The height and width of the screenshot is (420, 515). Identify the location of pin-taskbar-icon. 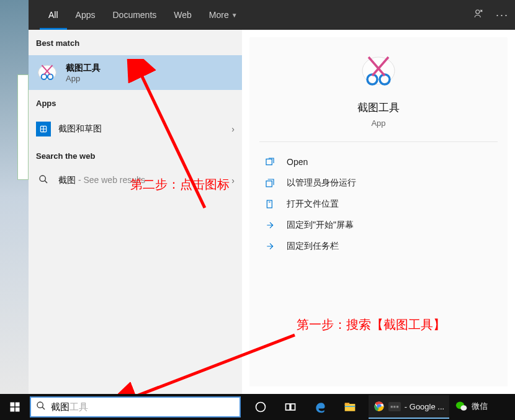
(270, 246).